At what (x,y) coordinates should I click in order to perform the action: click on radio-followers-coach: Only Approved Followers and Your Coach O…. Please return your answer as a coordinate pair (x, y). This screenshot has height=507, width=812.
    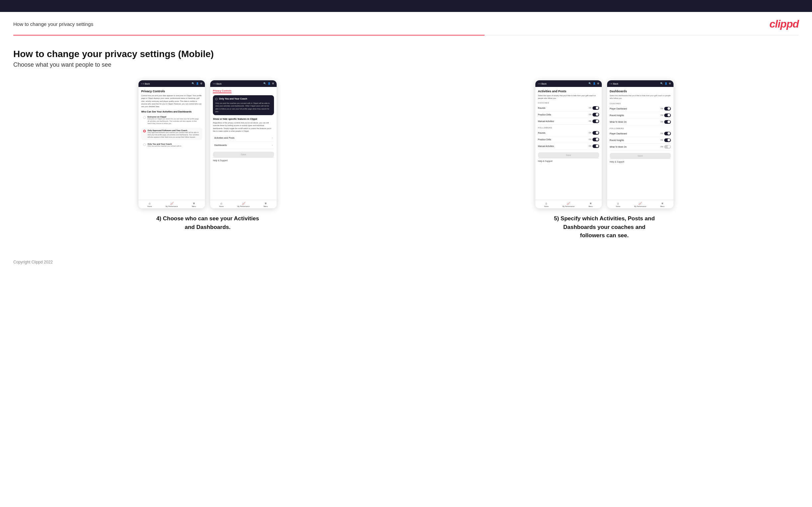
    Looking at the image, I should click on (172, 134).